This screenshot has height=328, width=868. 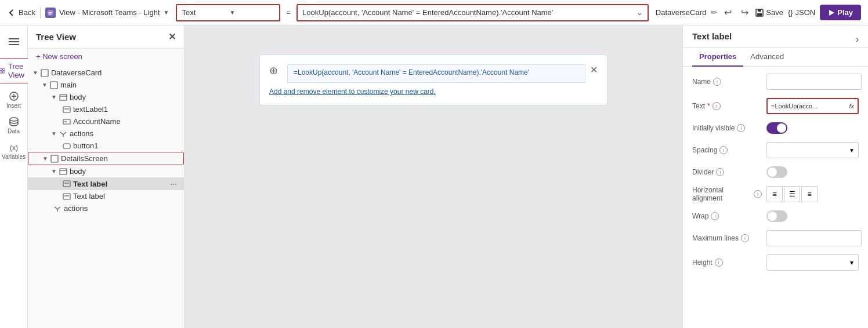 What do you see at coordinates (727, 216) in the screenshot?
I see `prop-wrap-label: Wrap i` at bounding box center [727, 216].